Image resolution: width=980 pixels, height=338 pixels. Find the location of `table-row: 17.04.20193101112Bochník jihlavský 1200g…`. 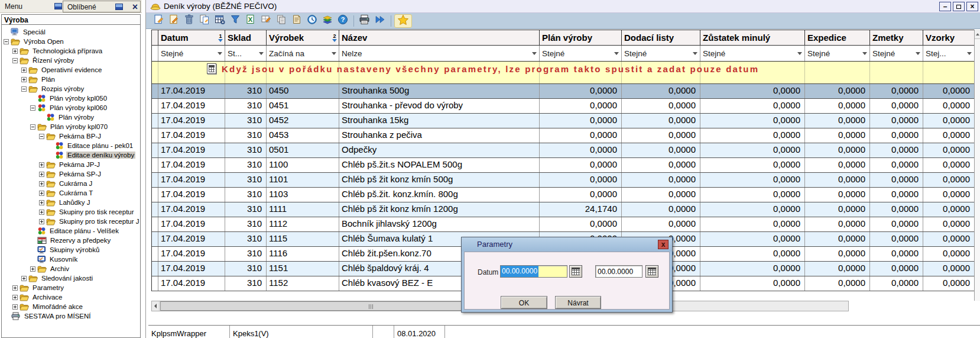

table-row: 17.04.20193101112Bochník jihlavský 1200g… is located at coordinates (563, 225).